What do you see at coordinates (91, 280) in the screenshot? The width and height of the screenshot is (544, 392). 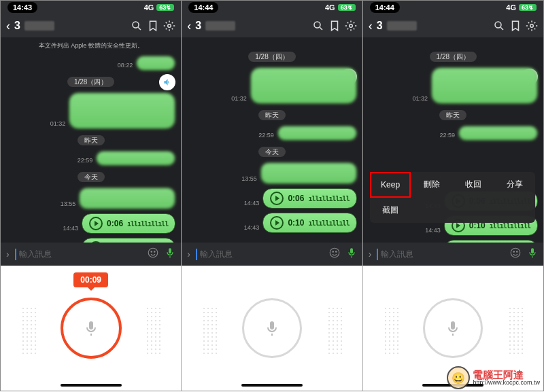 I see `record-timer: 00:09` at bounding box center [91, 280].